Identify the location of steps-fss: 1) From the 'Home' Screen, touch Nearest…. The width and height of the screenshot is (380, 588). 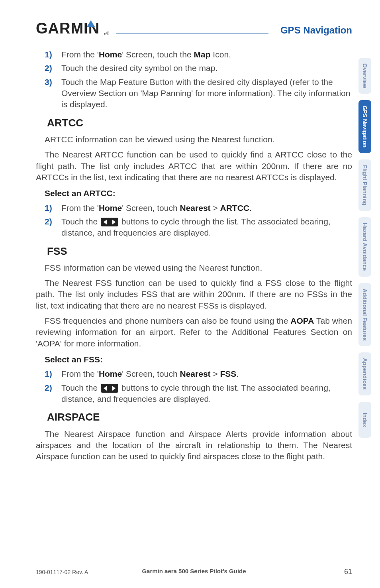
(194, 387).